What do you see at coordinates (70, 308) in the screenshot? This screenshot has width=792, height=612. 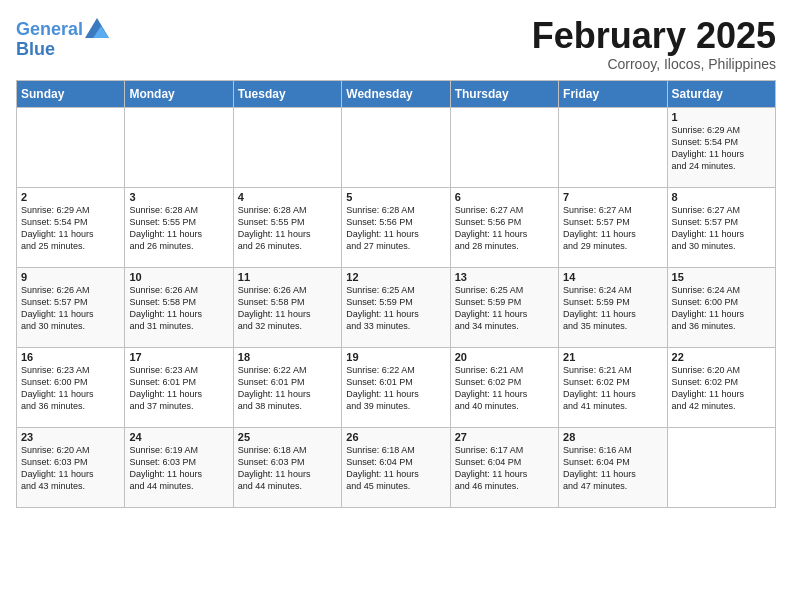 I see `cell-text: Sunrise: 6:26 AM Sunset: 5:57 PM Dayligh…` at bounding box center [70, 308].